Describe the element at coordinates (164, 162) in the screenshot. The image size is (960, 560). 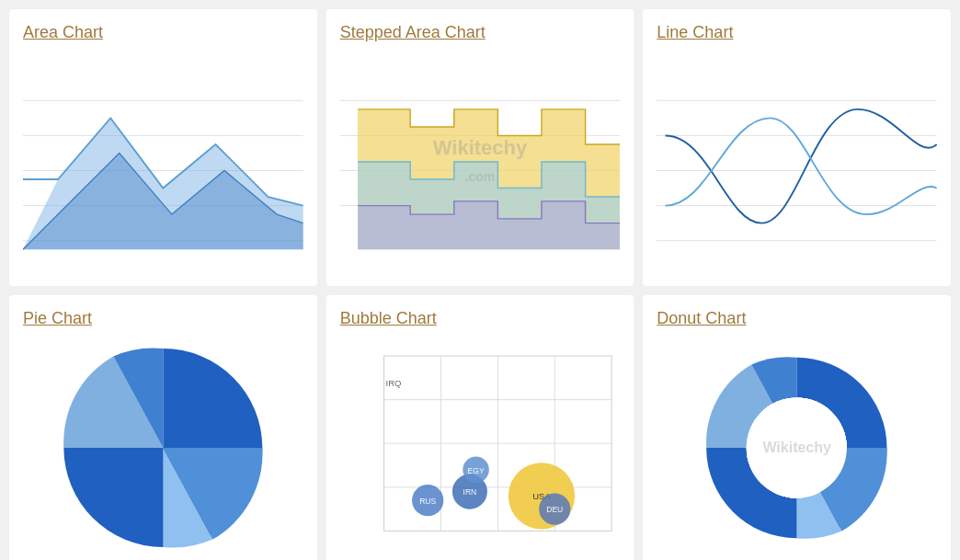
I see `area-chart-svg` at that location.